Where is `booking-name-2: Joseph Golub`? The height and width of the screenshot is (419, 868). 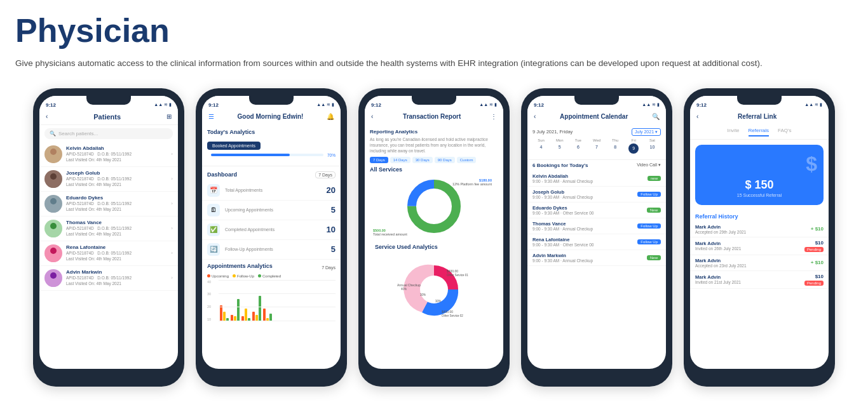
booking-name-2: Joseph Golub is located at coordinates (563, 192).